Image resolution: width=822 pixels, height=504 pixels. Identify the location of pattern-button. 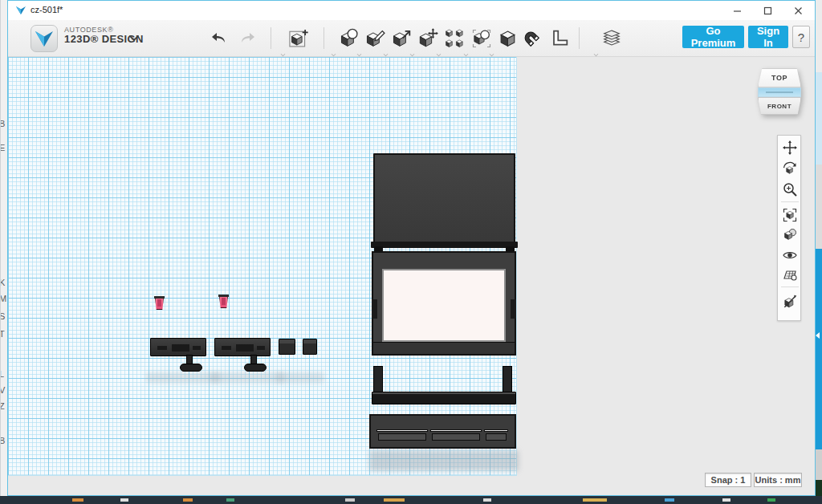
(454, 39).